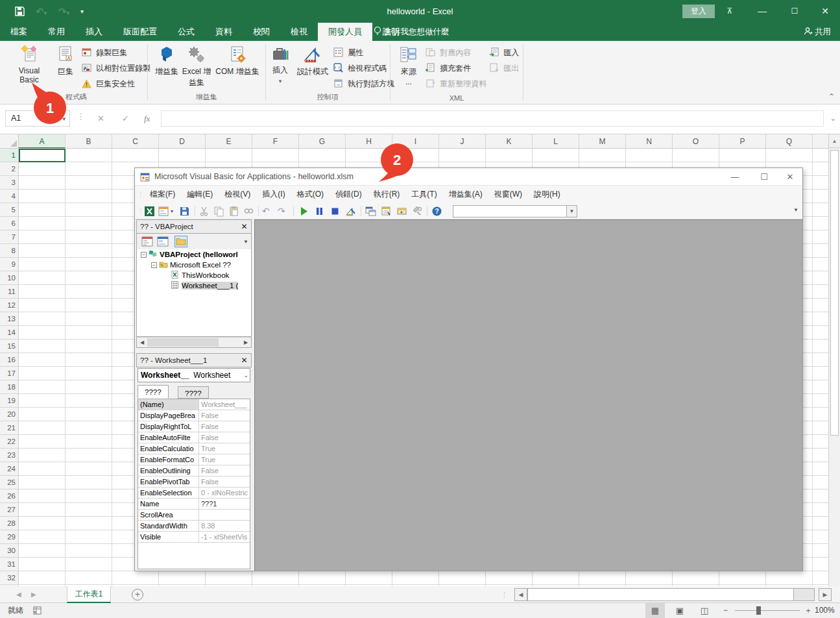 This screenshot has height=618, width=840. Describe the element at coordinates (834, 360) in the screenshot. I see `vertical-scrollbar: ▲` at that location.